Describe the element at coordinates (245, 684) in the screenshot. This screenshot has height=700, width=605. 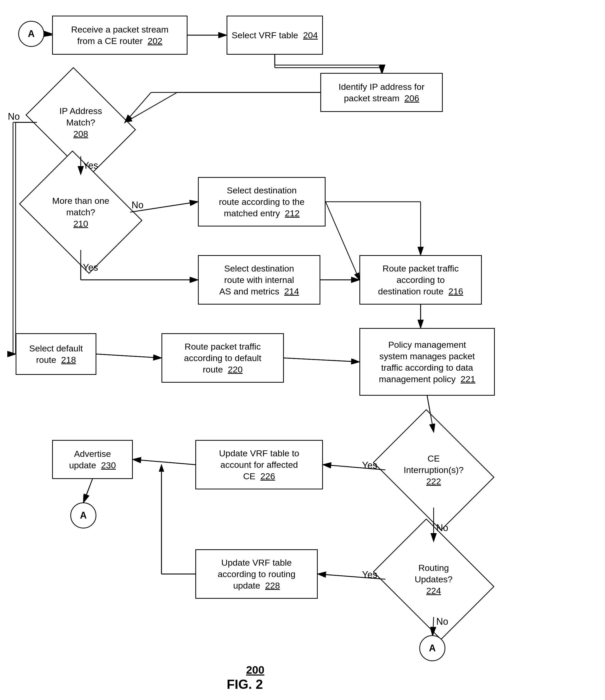
I see `figure-number: FIG. 2` at that location.